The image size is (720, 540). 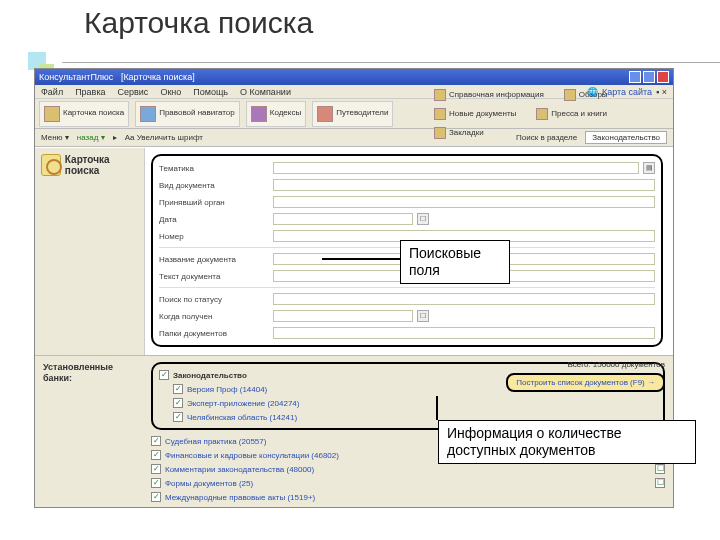 What do you see at coordinates (52, 92) in the screenshot?
I see `menu-file: Файл` at bounding box center [52, 92].